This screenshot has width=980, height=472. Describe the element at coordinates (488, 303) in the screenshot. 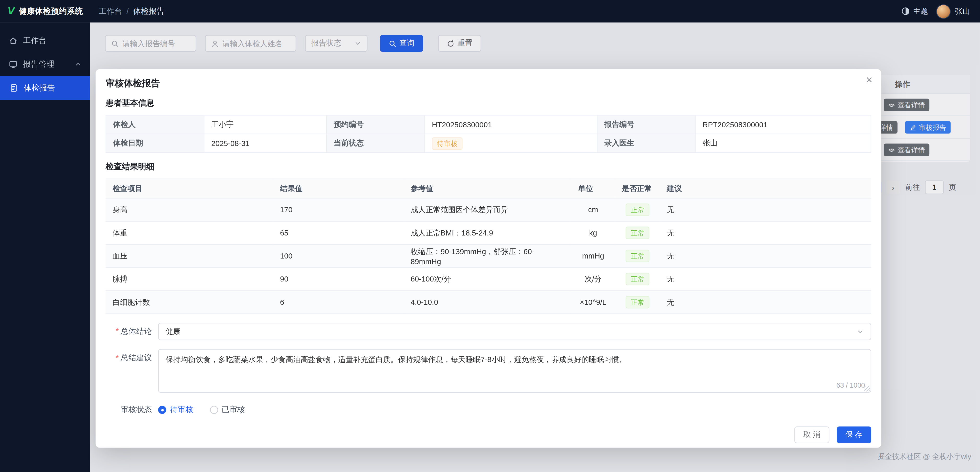

I see `result-row: 白细胞计数 6 4.0-10.0 ×10^9/L 正常 无` at that location.